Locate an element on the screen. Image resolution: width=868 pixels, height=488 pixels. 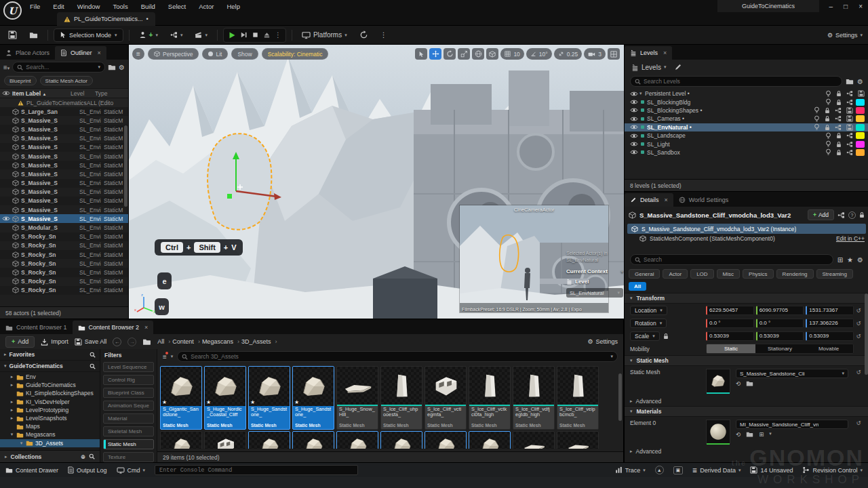
stop-button is located at coordinates (255, 35).